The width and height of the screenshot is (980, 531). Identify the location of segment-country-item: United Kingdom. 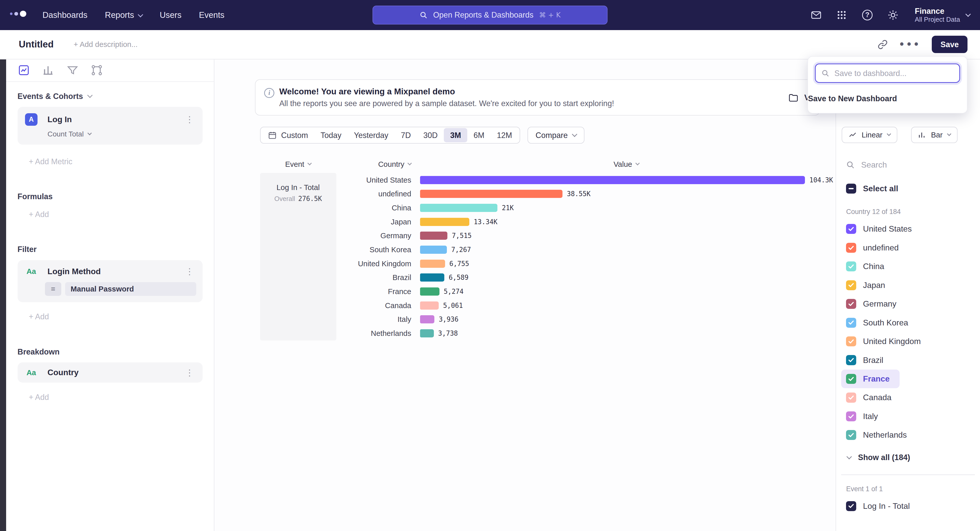
(886, 341).